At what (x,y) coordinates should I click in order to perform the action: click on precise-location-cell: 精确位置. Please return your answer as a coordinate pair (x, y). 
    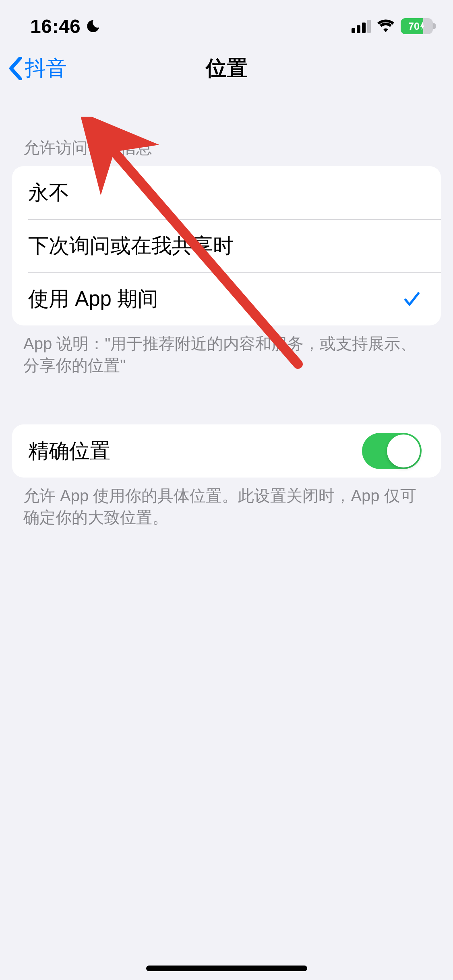
    Looking at the image, I should click on (226, 451).